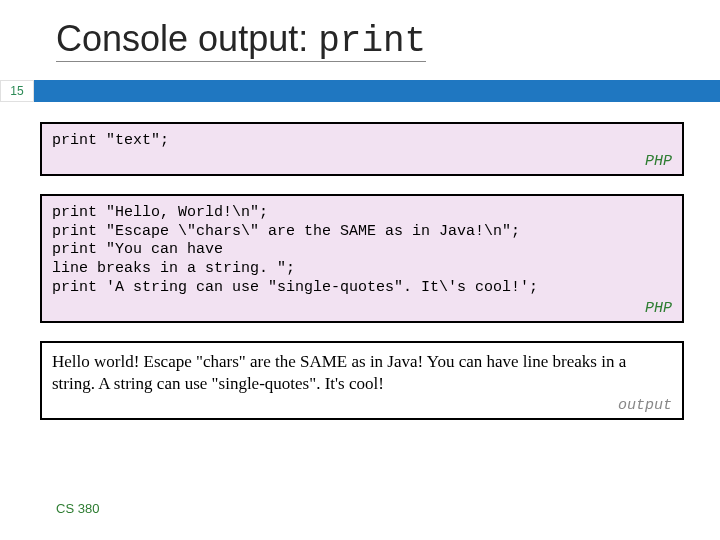 The width and height of the screenshot is (720, 540). What do you see at coordinates (362, 308) in the screenshot?
I see `lang-label-2: PHP` at bounding box center [362, 308].